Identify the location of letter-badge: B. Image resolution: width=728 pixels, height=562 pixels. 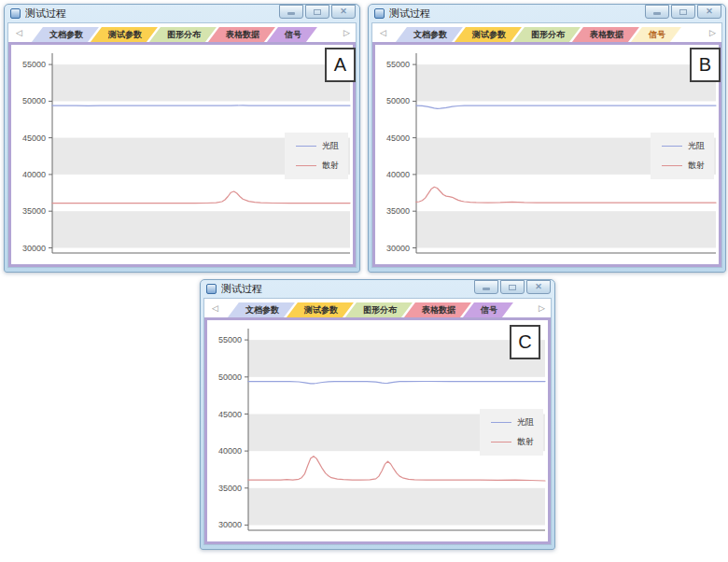
(706, 65).